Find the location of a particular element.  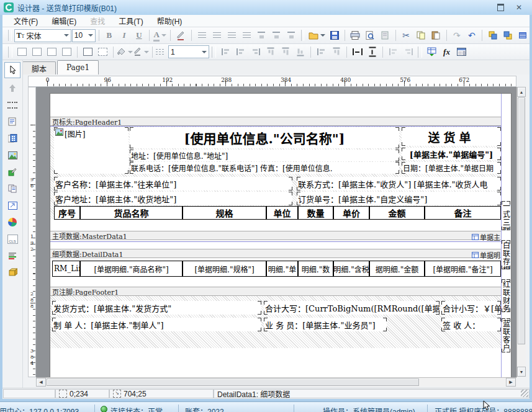

chart-tool is located at coordinates (12, 222).